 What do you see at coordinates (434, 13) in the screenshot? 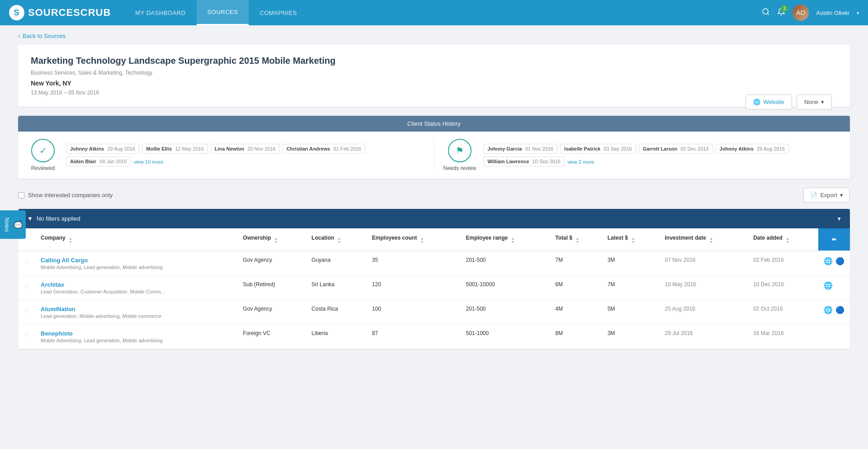
I see `top-navigation: S SOURCESCRUB MY DASHBOARD SOURCES COMAP…` at bounding box center [434, 13].